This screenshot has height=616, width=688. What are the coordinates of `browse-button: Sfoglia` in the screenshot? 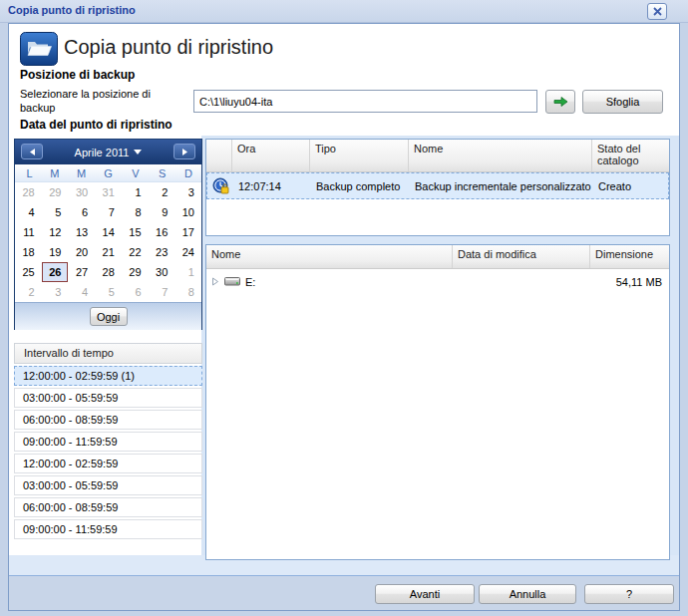 It's located at (622, 102).